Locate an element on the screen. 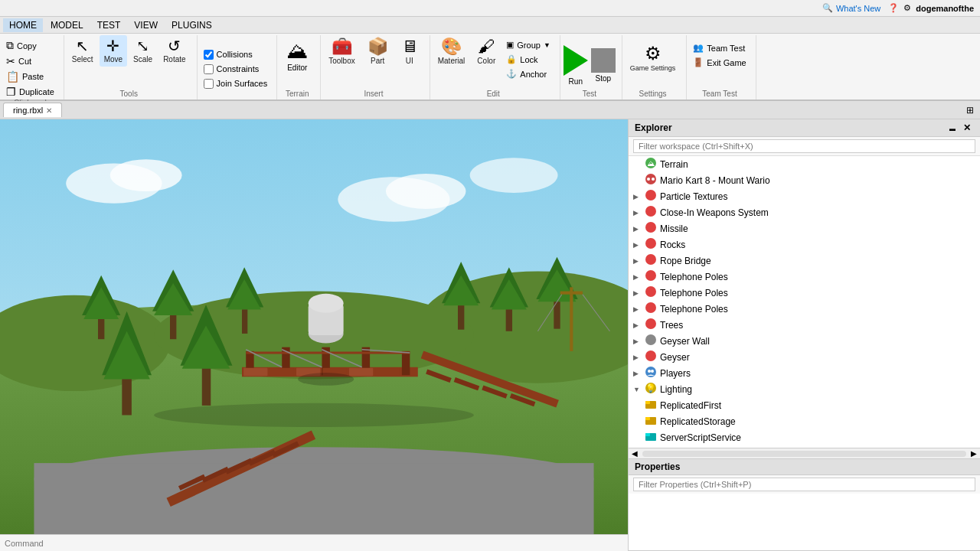  menu-test: TEST is located at coordinates (109, 25).